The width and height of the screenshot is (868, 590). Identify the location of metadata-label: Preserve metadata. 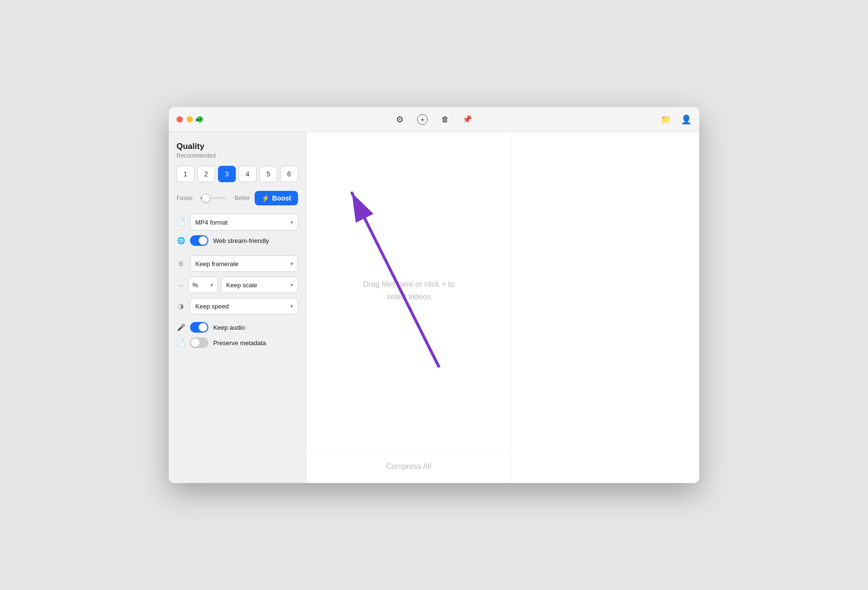
(240, 343).